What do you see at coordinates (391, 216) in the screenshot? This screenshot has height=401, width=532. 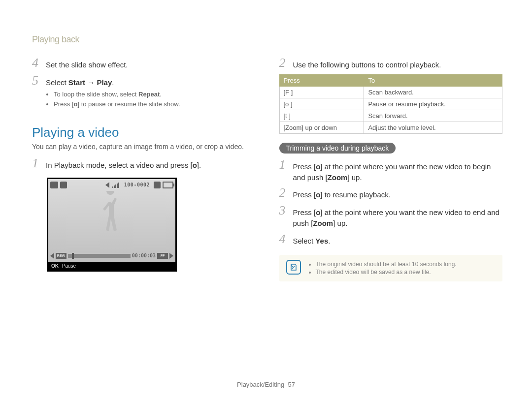 I see `step-3: 3 Press [o] at the point where you want …` at bounding box center [391, 216].